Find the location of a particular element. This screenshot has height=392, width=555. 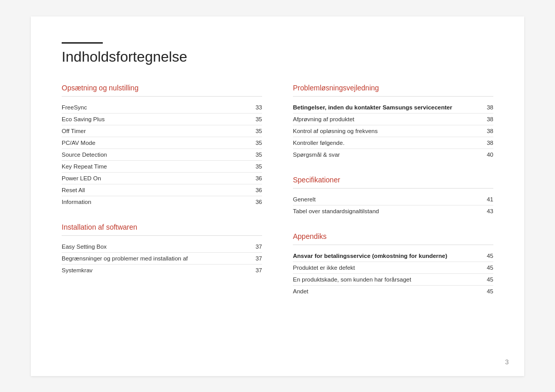

section-appendiks: AppendiksAnsvar for betalingsservice (om… is located at coordinates (393, 265).